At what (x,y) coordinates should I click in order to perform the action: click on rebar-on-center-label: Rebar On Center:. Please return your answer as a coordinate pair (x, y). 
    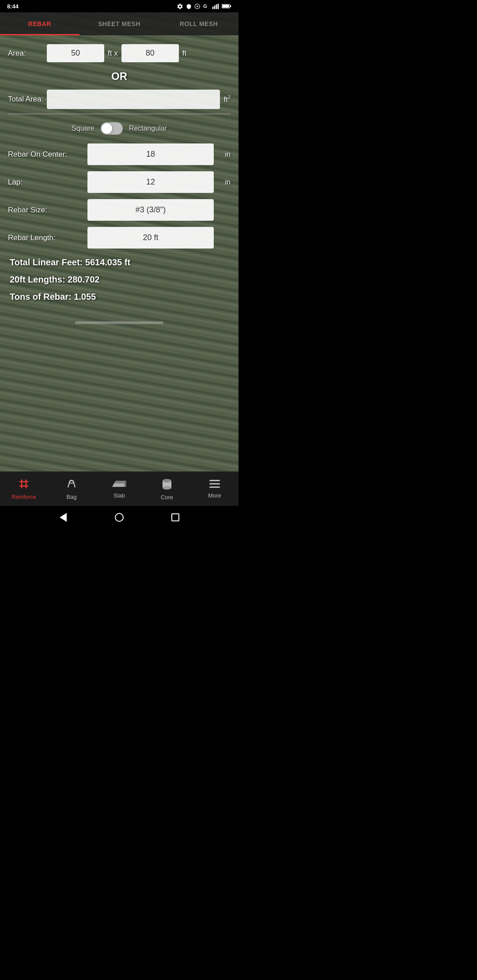
    Looking at the image, I should click on (45, 155).